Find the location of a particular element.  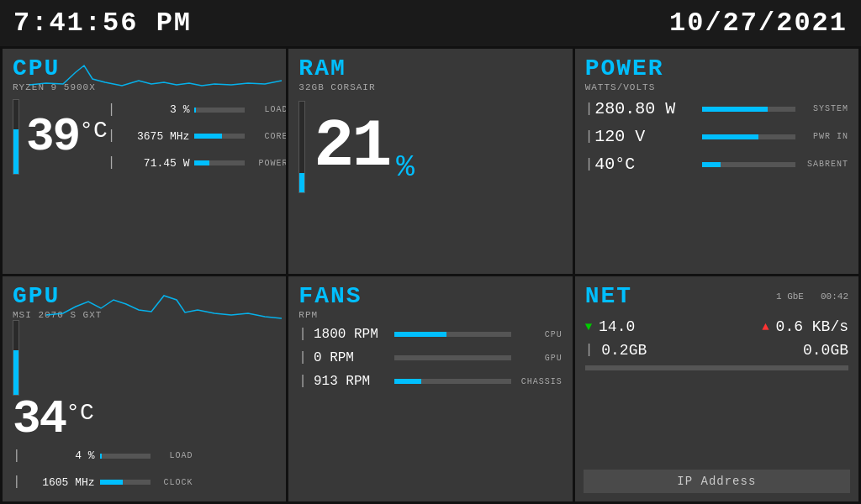

cpu-power-bar is located at coordinates (219, 163).